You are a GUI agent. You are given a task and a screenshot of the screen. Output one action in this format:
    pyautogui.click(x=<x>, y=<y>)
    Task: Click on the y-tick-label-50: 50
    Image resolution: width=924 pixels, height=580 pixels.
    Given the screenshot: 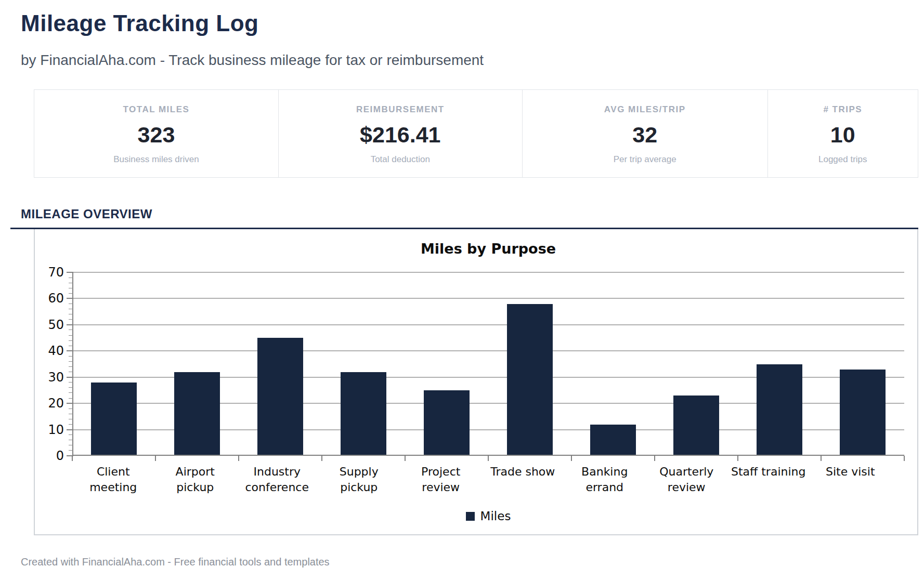 What is the action you would take?
    pyautogui.click(x=51, y=325)
    